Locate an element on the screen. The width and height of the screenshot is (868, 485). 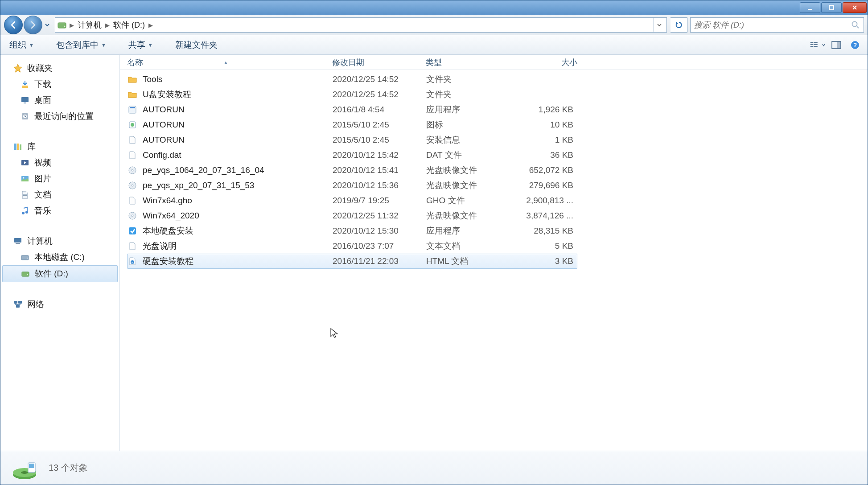
recent-icon is located at coordinates (25, 116).